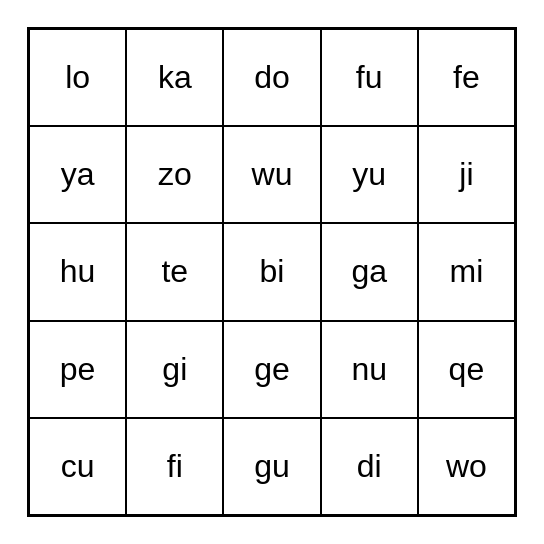 This screenshot has height=544, width=544. What do you see at coordinates (272, 370) in the screenshot?
I see `bingo-cell-17: ge` at bounding box center [272, 370].